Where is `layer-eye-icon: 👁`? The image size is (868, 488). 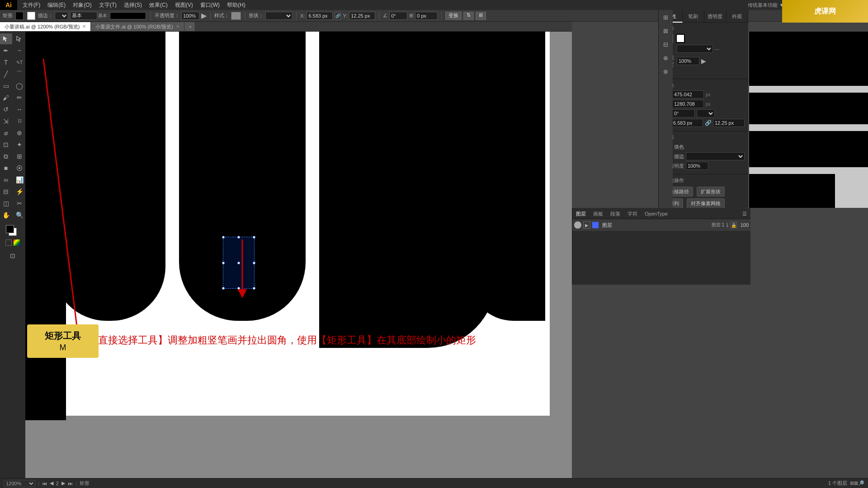
layer-eye-icon: 👁 is located at coordinates (578, 225).